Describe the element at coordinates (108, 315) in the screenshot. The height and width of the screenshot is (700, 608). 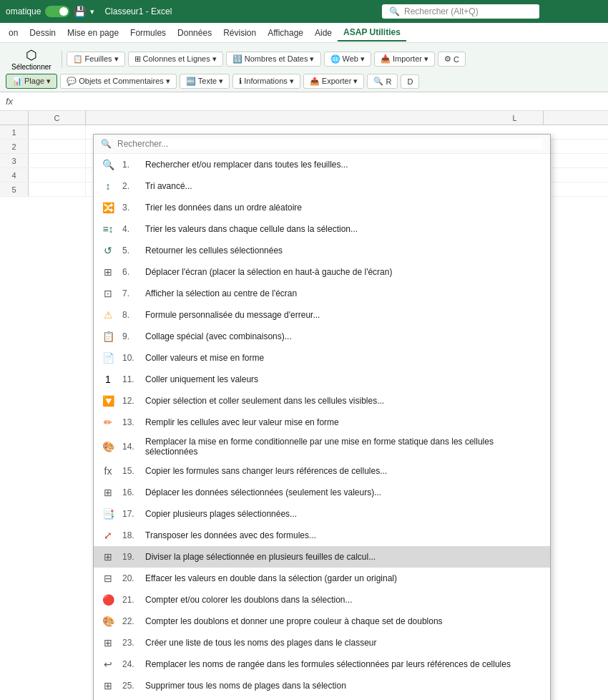
I see `menu-item-icon-8: ⚠` at that location.